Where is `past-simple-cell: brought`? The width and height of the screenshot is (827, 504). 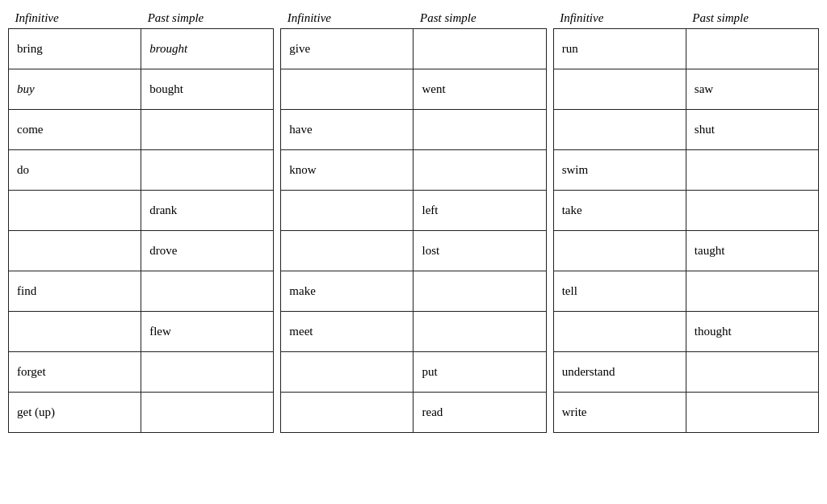
past-simple-cell: brought is located at coordinates (208, 49).